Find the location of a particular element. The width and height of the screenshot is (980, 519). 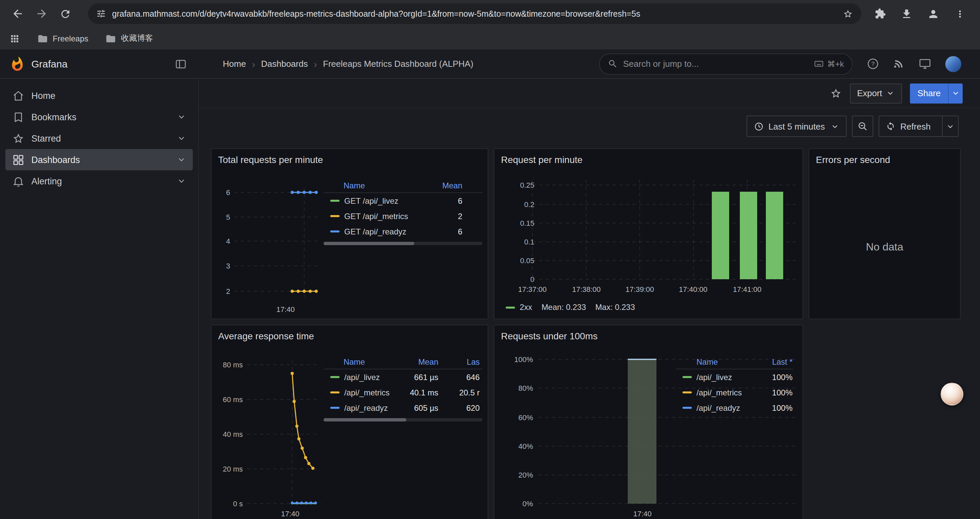

sidebar-item-label: Dashboards is located at coordinates (56, 160).